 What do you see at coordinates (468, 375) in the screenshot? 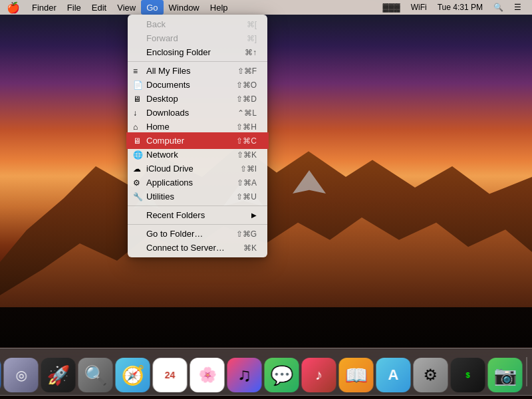
I see `dock-terminal: $` at bounding box center [468, 375].